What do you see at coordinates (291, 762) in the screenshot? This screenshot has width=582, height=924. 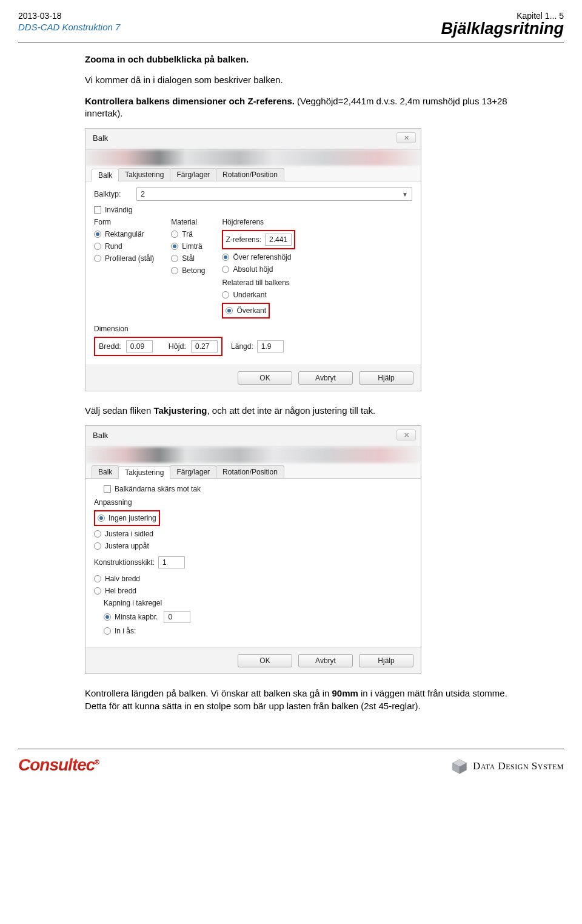 I see `page-footer: Consultec® Data Design System` at bounding box center [291, 762].